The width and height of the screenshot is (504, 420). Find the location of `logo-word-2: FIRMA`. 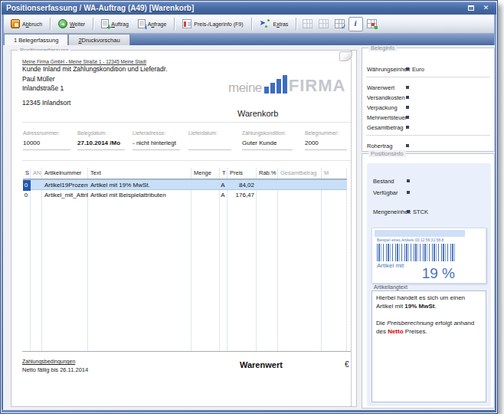

logo-word-2: FIRMA is located at coordinates (317, 86).